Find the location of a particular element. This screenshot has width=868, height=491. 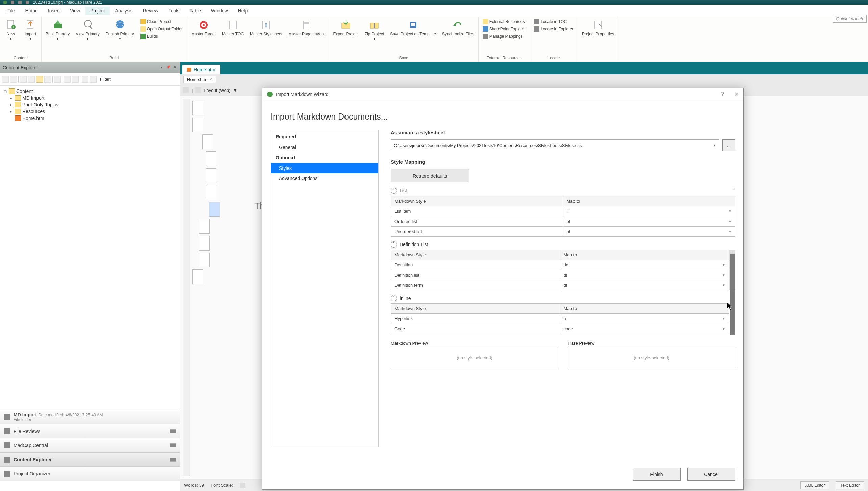

menu-home: Home is located at coordinates (32, 11).